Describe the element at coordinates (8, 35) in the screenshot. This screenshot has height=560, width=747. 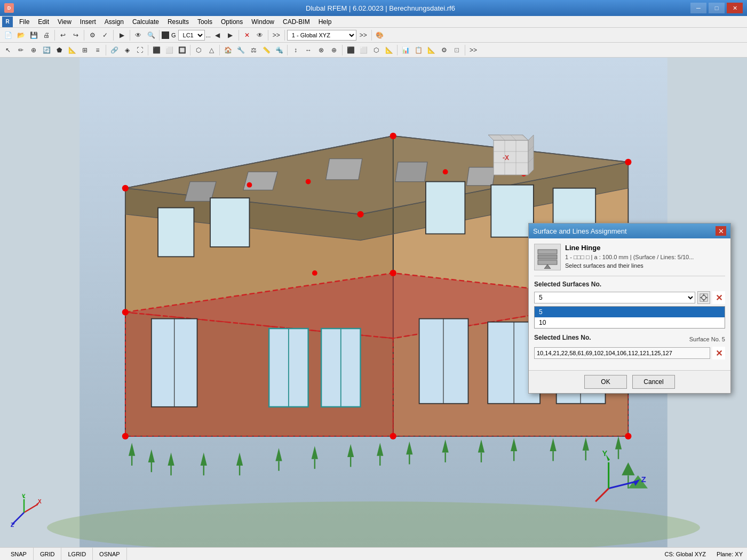
I see `new-btn: 📄` at that location.